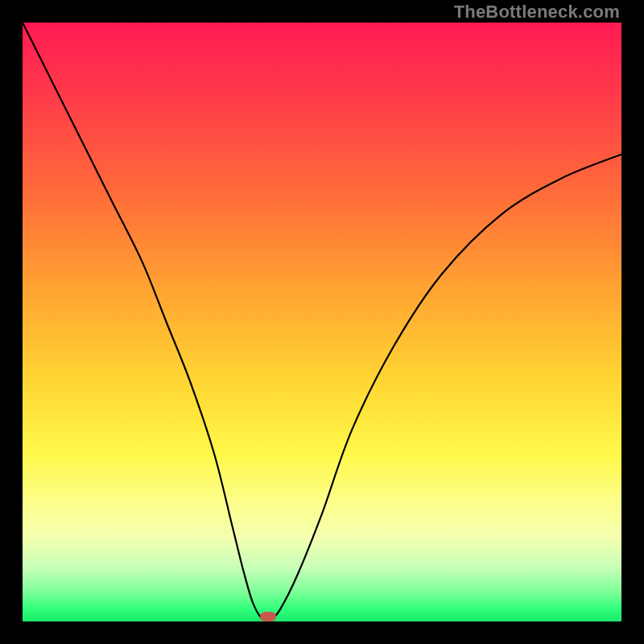 This screenshot has width=644, height=644. What do you see at coordinates (268, 617) in the screenshot?
I see `minimum-marker` at bounding box center [268, 617].